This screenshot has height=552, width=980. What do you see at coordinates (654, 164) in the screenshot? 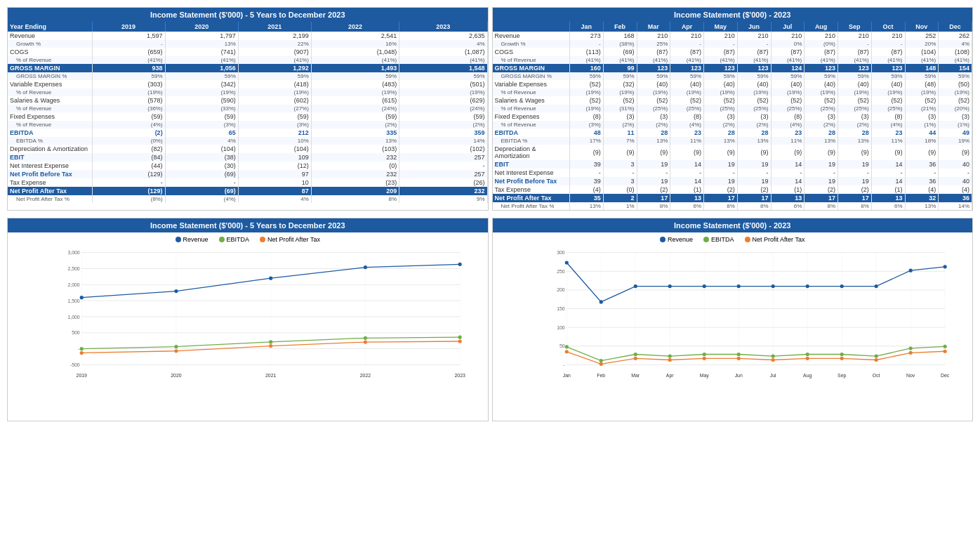
I see `row-value: 19` at bounding box center [654, 164].